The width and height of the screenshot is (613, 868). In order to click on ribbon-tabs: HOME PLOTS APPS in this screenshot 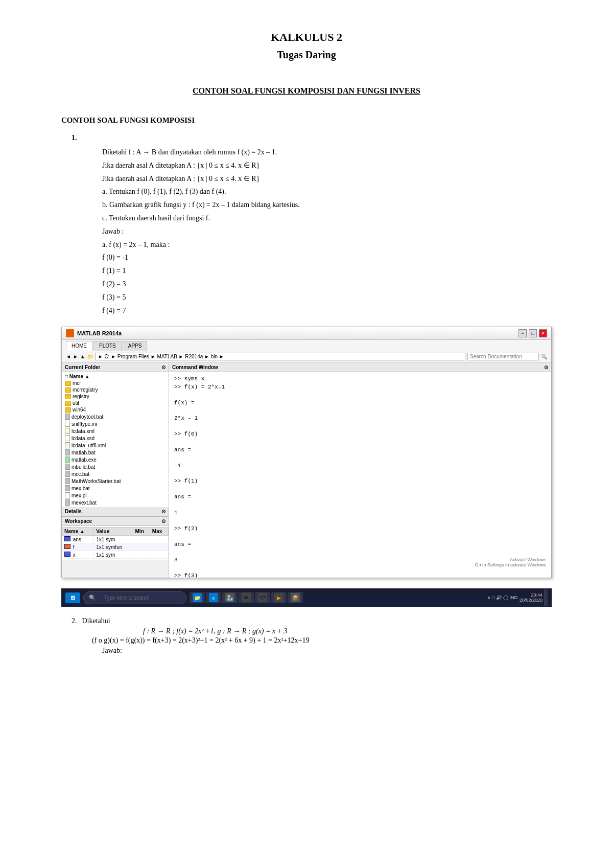, I will do `click(306, 346)`.